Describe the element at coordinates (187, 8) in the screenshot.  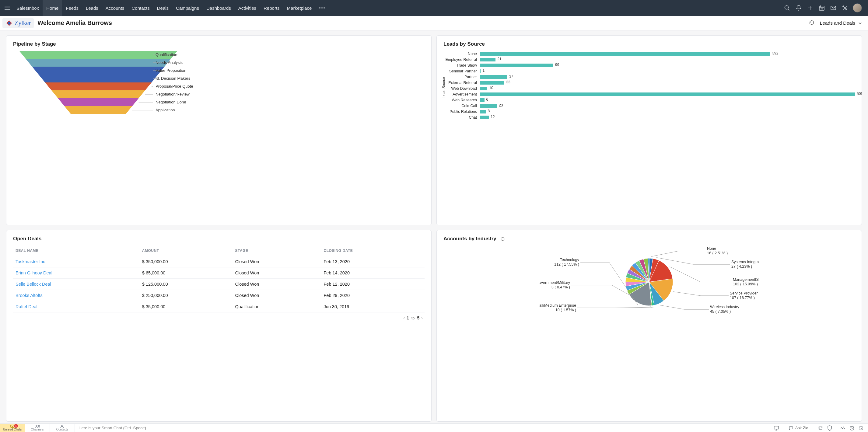
I see `nav-item-campaigns: Campaigns` at that location.